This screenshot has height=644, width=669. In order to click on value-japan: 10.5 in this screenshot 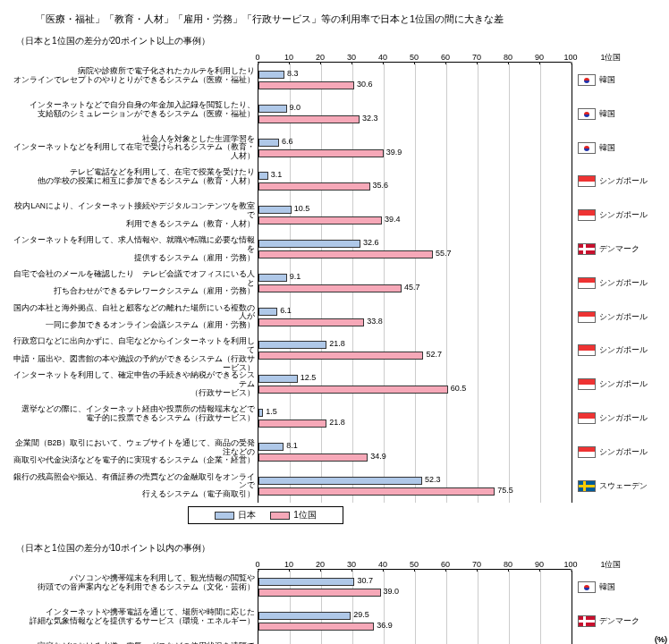, I will do `click(302, 208)`.